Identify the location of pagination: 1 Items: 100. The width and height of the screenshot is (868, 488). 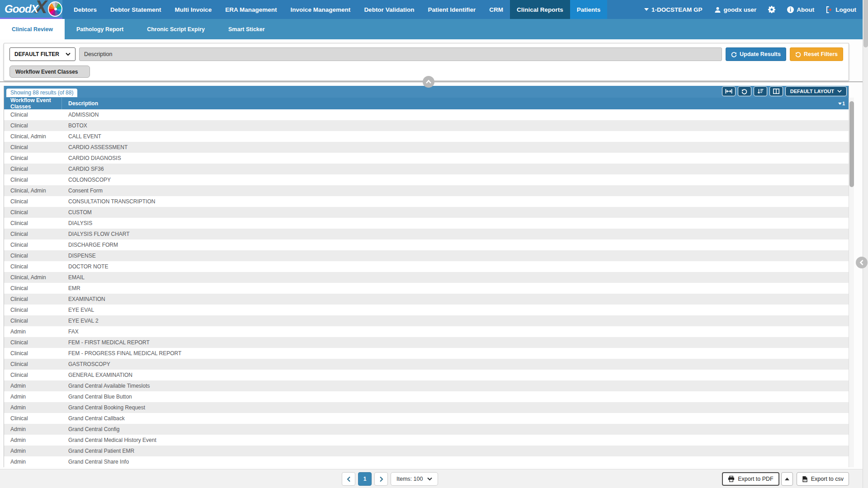
(390, 479).